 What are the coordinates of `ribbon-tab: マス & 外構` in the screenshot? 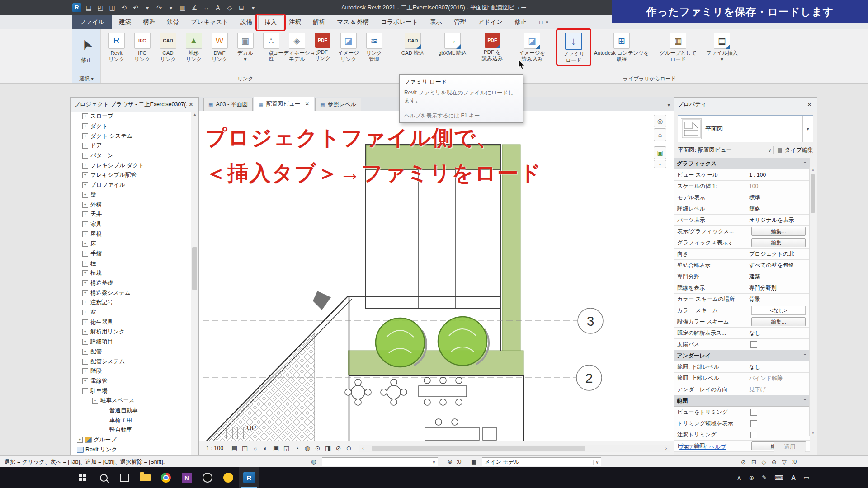 It's located at (353, 22).